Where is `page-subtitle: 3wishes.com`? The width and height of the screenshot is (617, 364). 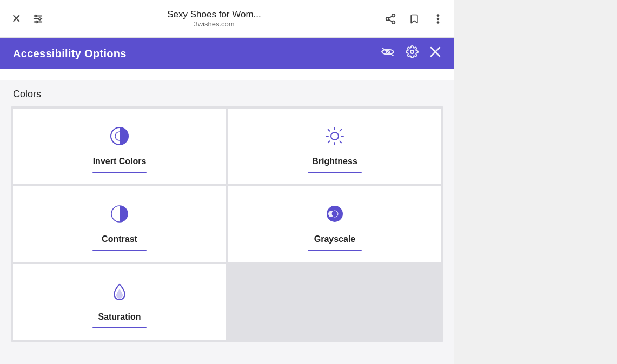 page-subtitle: 3wishes.com is located at coordinates (214, 24).